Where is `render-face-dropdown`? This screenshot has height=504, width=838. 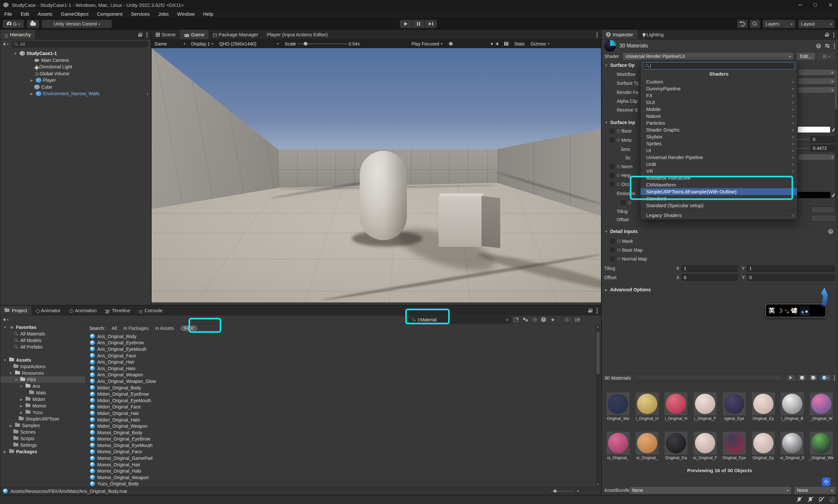
render-face-dropdown is located at coordinates (817, 90).